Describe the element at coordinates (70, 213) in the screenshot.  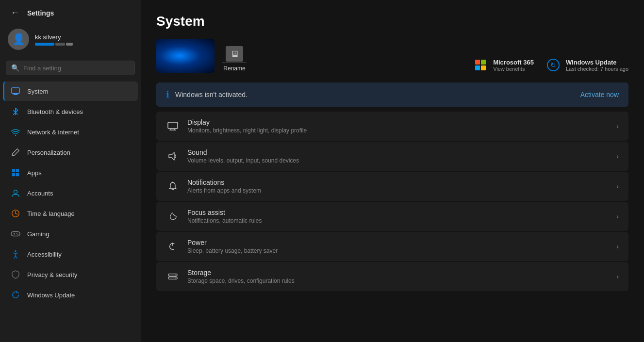
I see `sidebar-item-time: Time & language` at that location.